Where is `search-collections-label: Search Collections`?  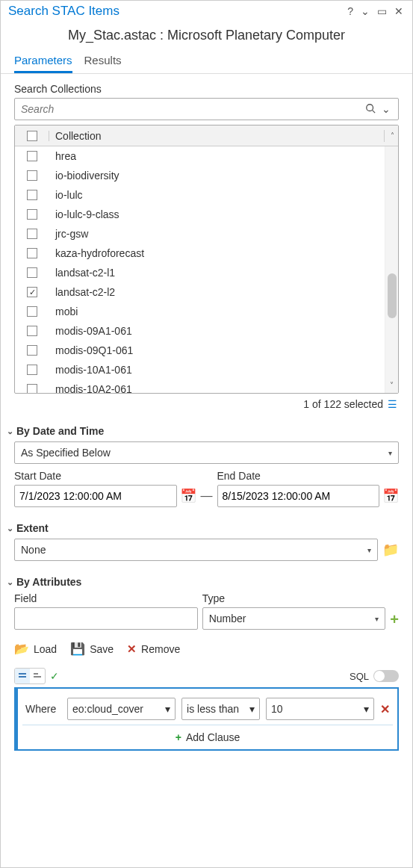
search-collections-label: Search Collections is located at coordinates (206, 89).